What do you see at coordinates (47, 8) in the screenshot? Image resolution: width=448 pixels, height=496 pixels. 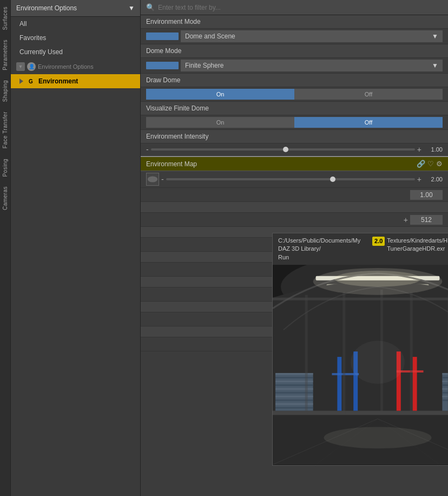 I see `env-options-label: Environment Options` at bounding box center [47, 8].